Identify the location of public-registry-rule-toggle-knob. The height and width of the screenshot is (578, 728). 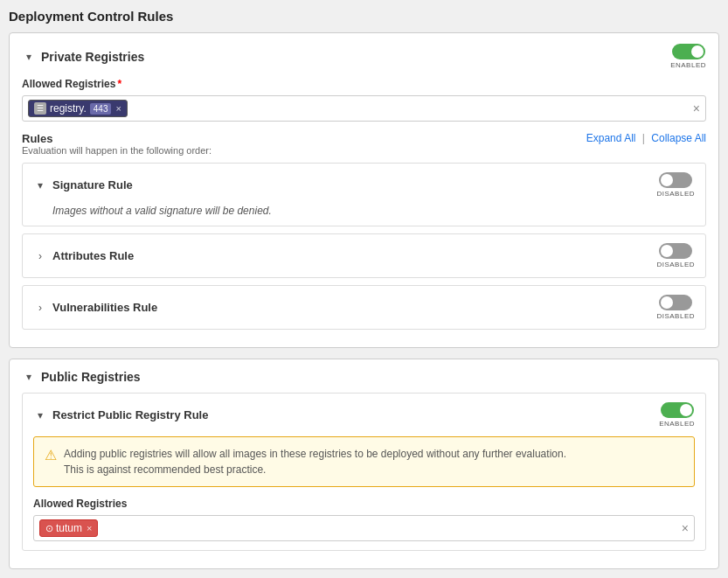
(686, 410).